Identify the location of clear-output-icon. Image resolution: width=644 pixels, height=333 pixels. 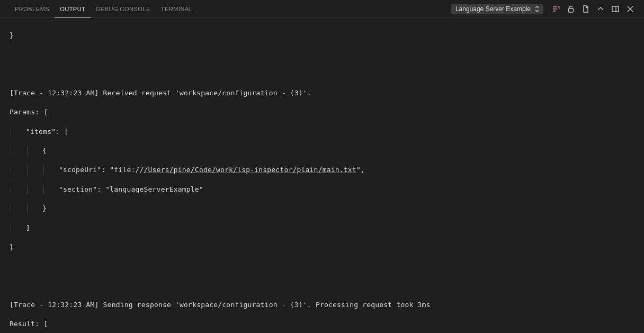
(556, 9).